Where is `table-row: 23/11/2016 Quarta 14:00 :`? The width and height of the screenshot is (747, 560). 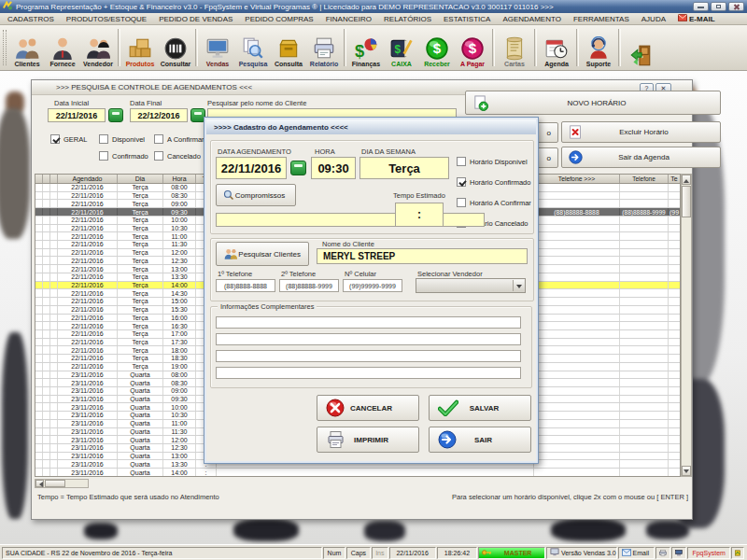
table-row: 23/11/2016 Quarta 14:00 : is located at coordinates (358, 472).